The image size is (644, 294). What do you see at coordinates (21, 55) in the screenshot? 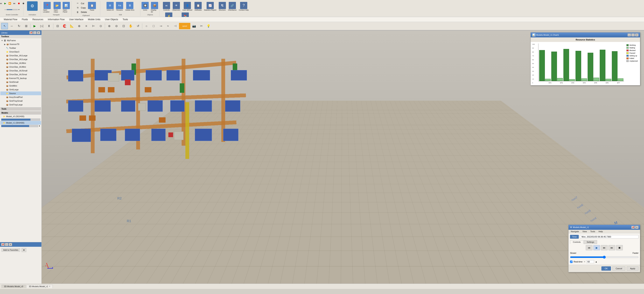
I see `tree-orion-aularge-1: 📦 OrionStar_AULarge` at bounding box center [21, 55].